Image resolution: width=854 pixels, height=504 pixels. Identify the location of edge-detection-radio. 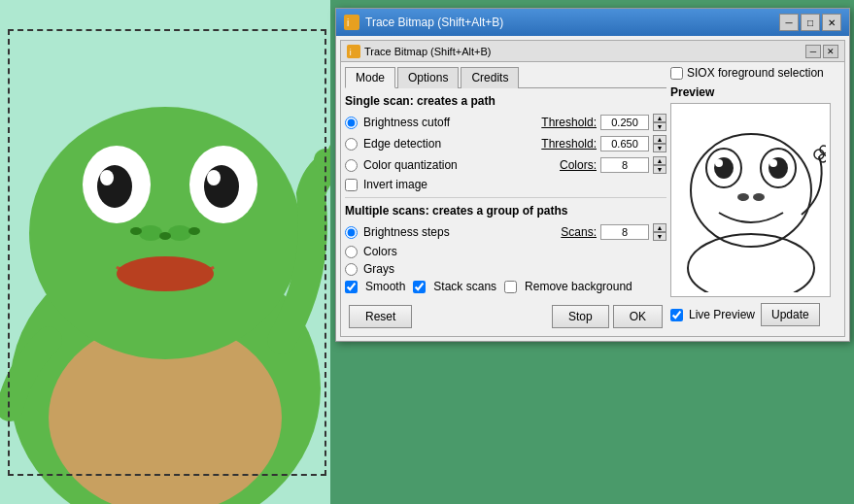
(352, 144).